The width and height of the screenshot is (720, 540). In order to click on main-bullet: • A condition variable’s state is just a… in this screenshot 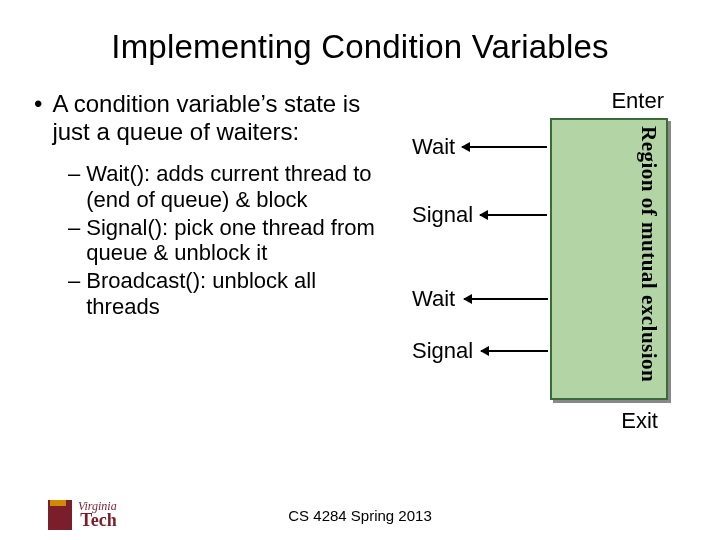, I will do `click(214, 118)`.